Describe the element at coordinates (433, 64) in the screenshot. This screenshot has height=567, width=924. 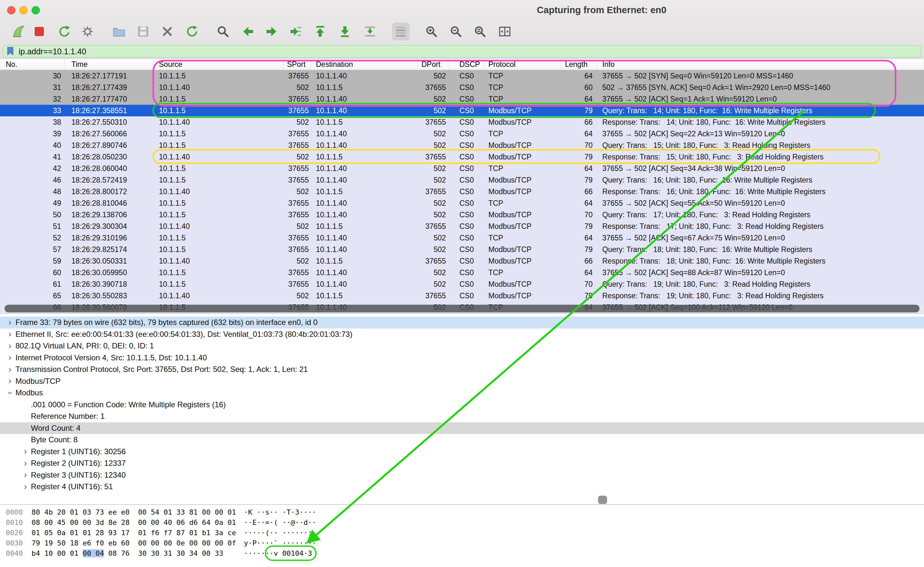
I see `column-header-dport: DPort` at that location.